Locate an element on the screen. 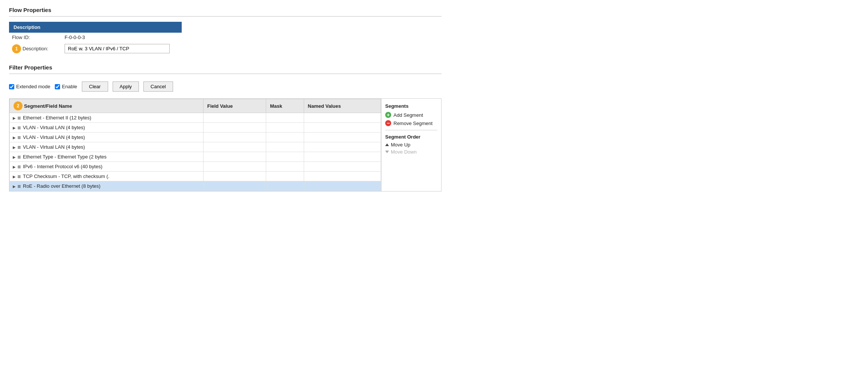  filter-controls: Extended mode Enable Clear Apply Cancel is located at coordinates (225, 86).